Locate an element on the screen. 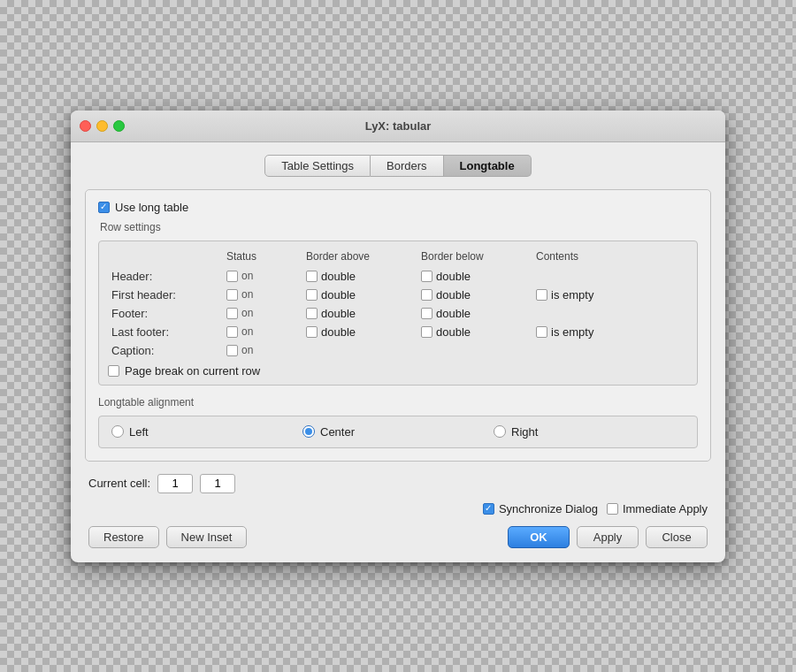 Image resolution: width=796 pixels, height=672 pixels. row-first-header-border-below-cb is located at coordinates (426, 295).